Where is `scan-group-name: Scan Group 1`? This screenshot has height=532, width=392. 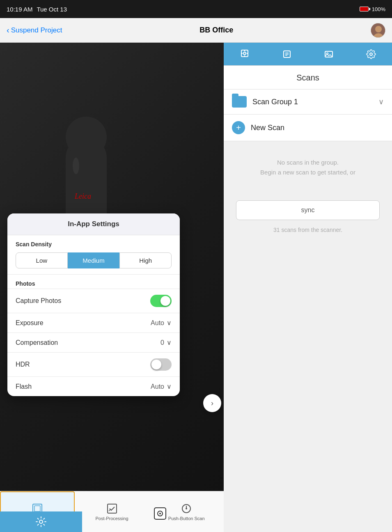
scan-group-name: Scan Group 1 is located at coordinates (315, 102).